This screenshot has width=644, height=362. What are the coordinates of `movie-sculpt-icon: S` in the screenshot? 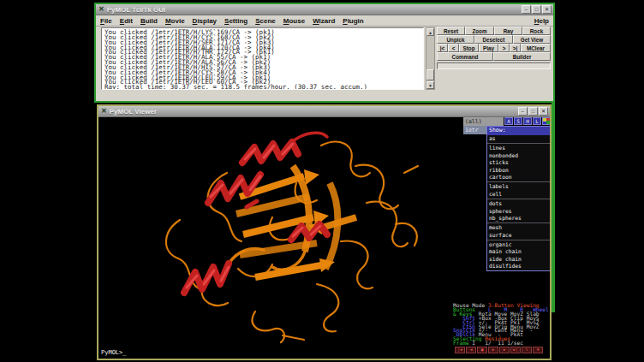 It's located at (527, 350).